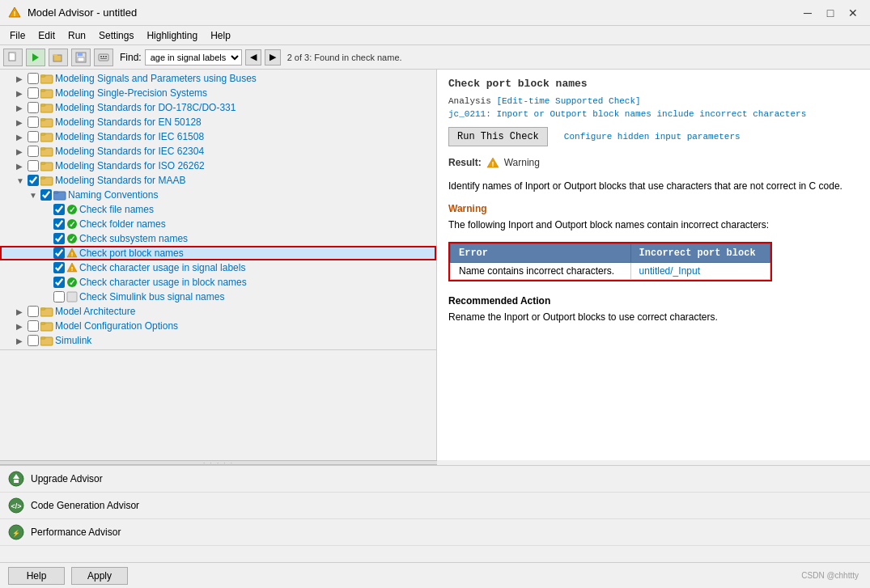 The image size is (870, 588). What do you see at coordinates (117, 36) in the screenshot?
I see `menu-settings: Settings` at bounding box center [117, 36].